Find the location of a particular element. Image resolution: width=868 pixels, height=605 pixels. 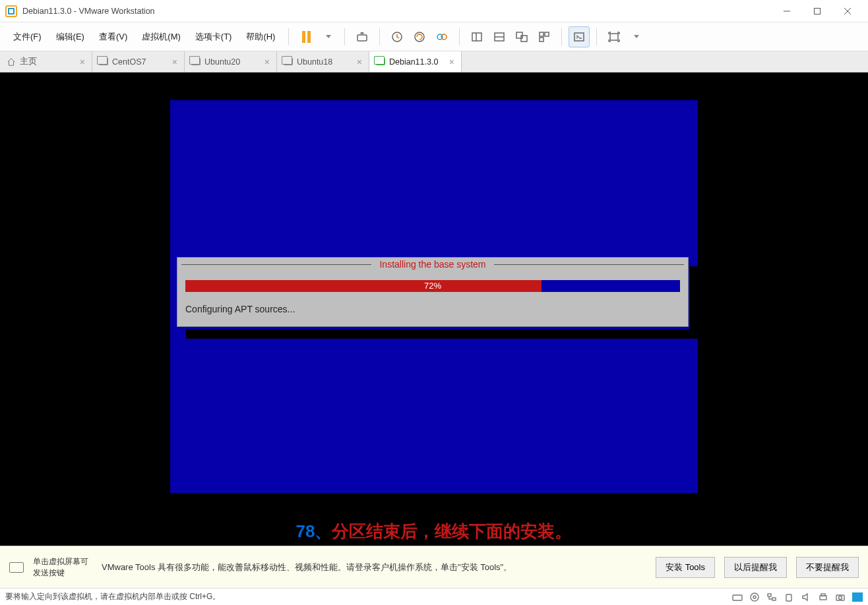

camera-icon is located at coordinates (840, 597).